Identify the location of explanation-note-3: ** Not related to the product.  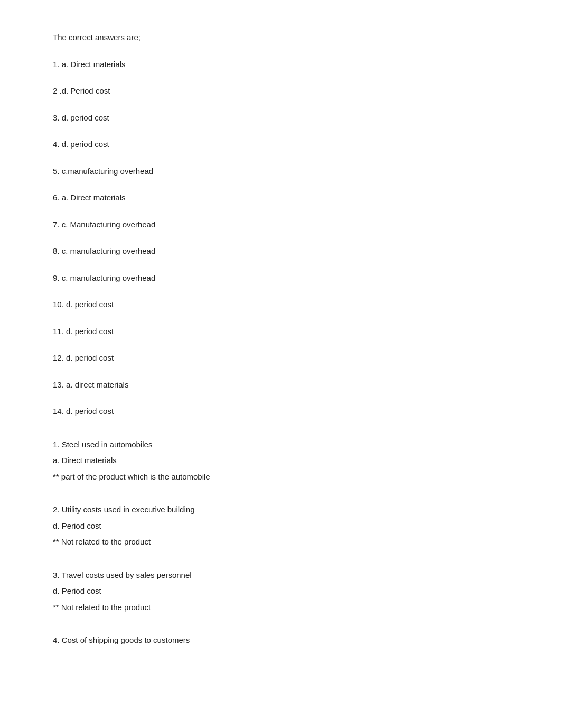
(238, 608).